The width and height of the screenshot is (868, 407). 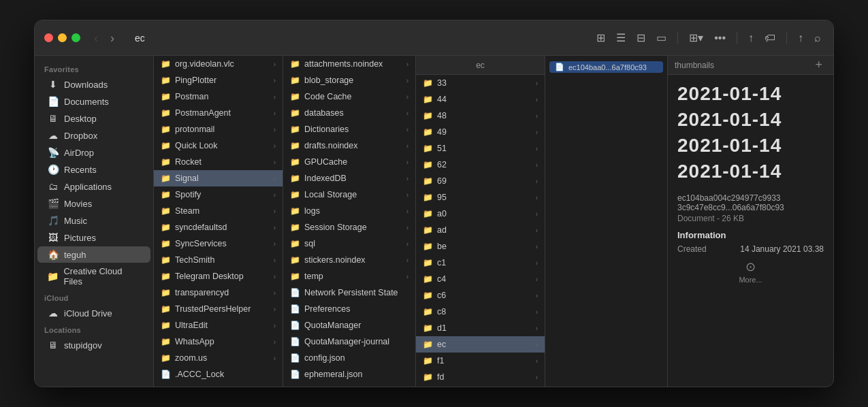 What do you see at coordinates (349, 113) in the screenshot?
I see `list-item: 📁databases›` at bounding box center [349, 113].